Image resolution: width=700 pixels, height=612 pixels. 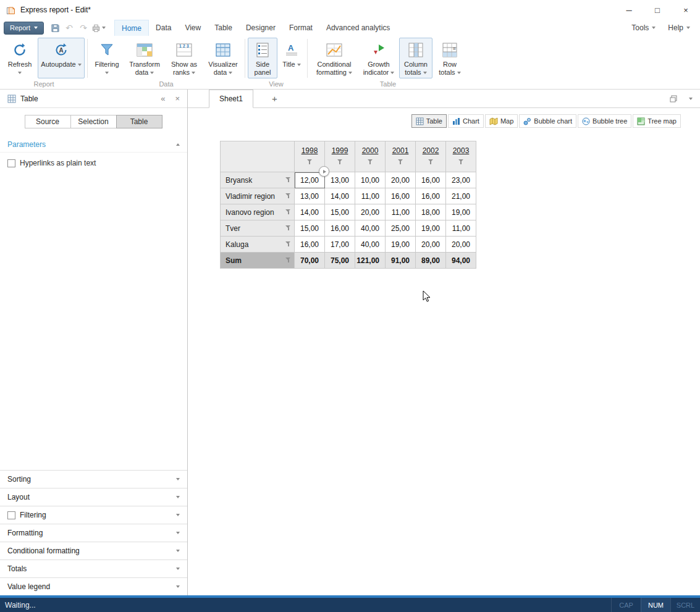 What do you see at coordinates (193, 28) in the screenshot?
I see `ribbon-tab-view: View` at bounding box center [193, 28].